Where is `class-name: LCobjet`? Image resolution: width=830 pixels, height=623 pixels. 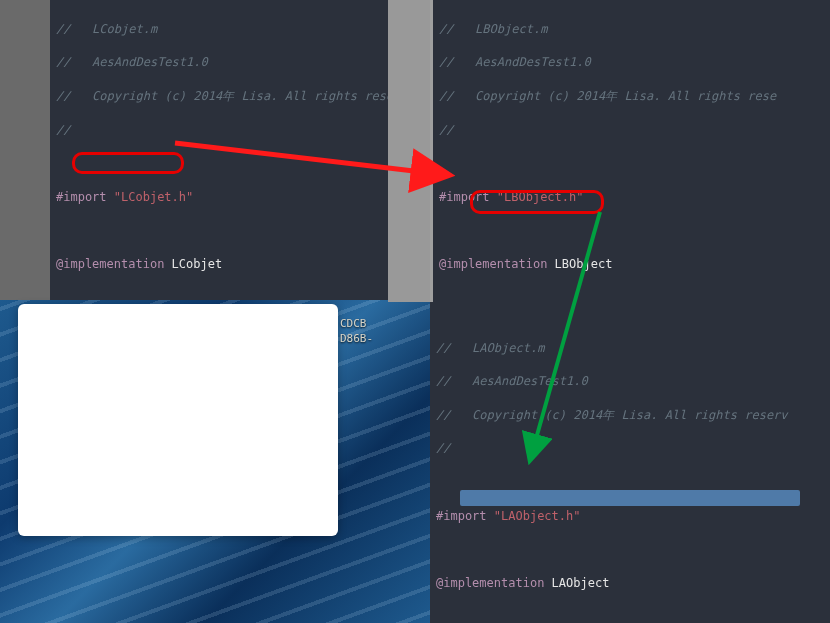
class-name: LCobjet is located at coordinates (198, 264).